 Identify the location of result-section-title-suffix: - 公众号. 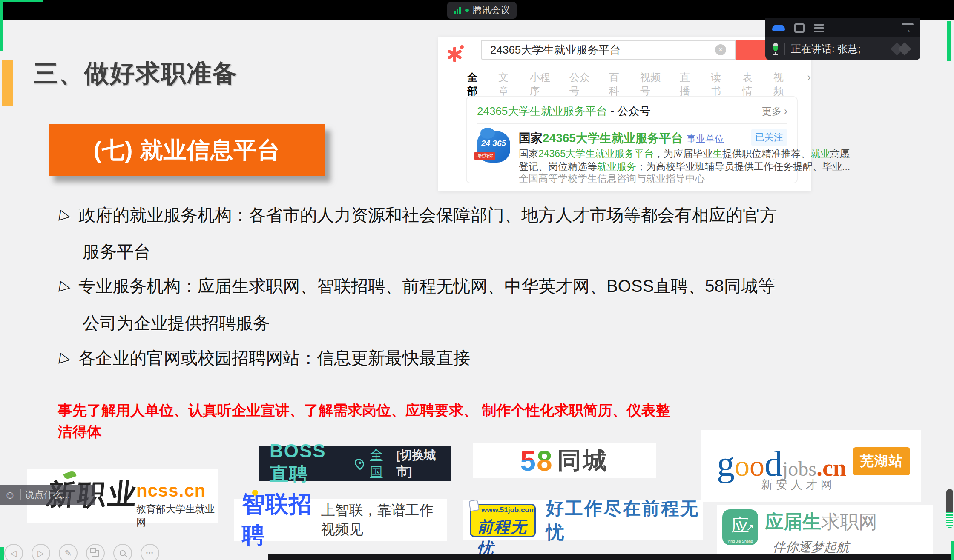
(629, 111).